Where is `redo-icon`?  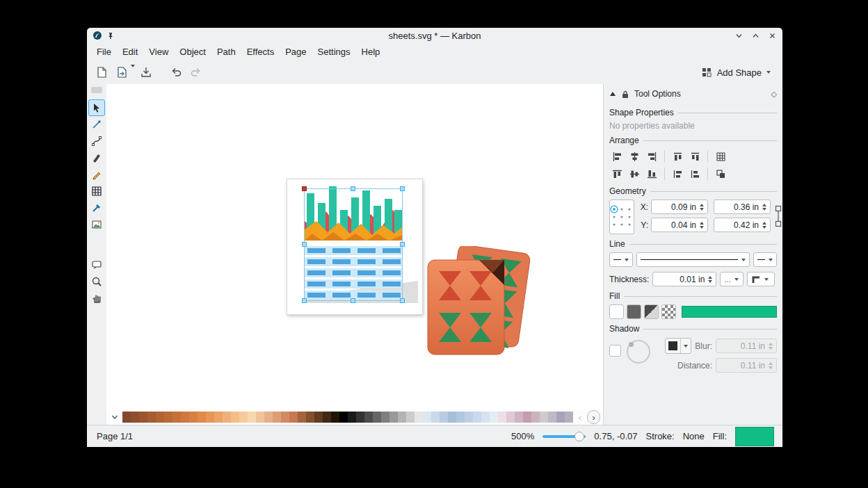
redo-icon is located at coordinates (196, 72).